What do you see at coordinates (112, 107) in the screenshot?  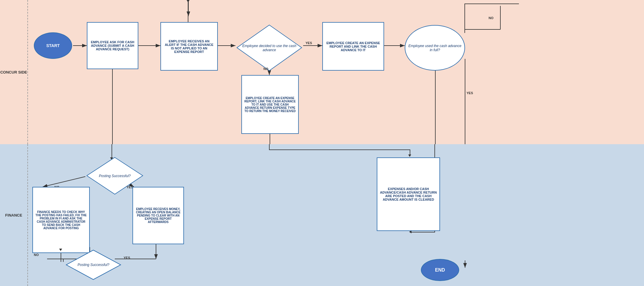 I see `line-down-ask` at bounding box center [112, 107].